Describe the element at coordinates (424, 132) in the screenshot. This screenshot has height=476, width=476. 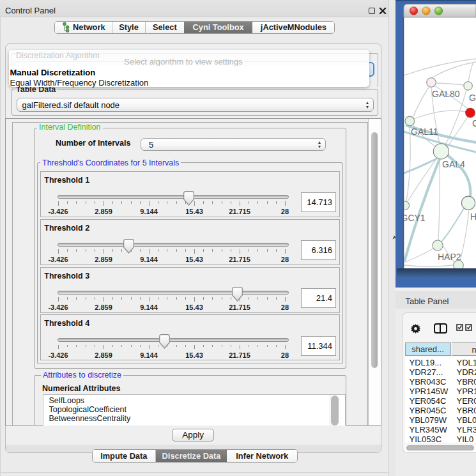
I see `svg-text: GAL11` at that location.